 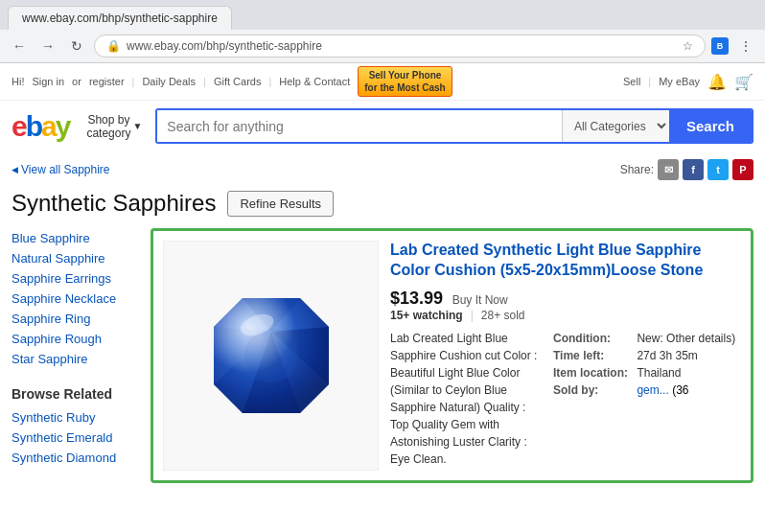 I want to click on listing-title-link: Lab Created Synthetic Light Blue Sapphir…, so click(x=566, y=261).